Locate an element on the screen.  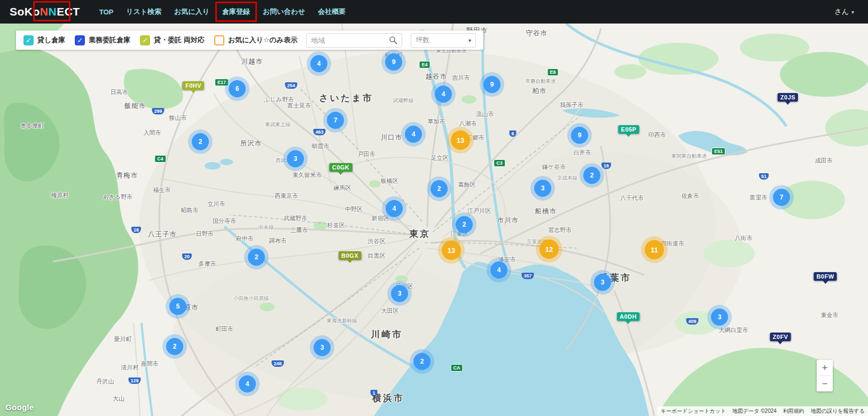
tsubo-select: 坪数 ▾ is located at coordinates (443, 41).